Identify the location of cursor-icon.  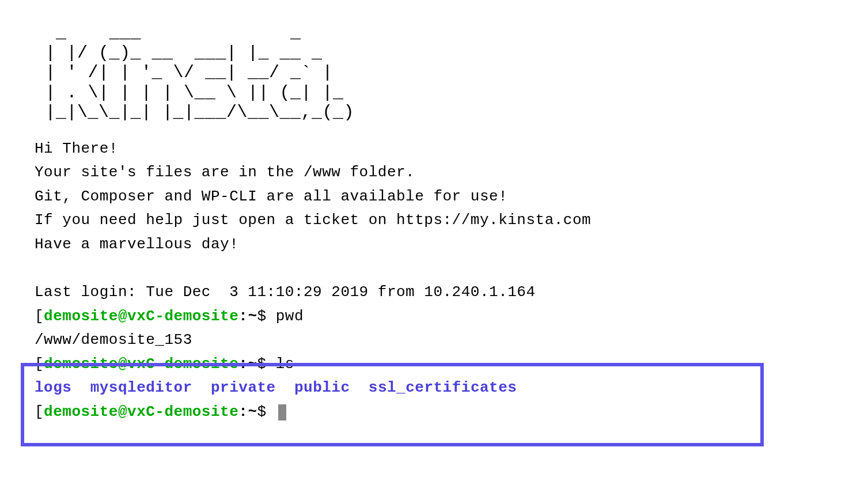
(282, 412).